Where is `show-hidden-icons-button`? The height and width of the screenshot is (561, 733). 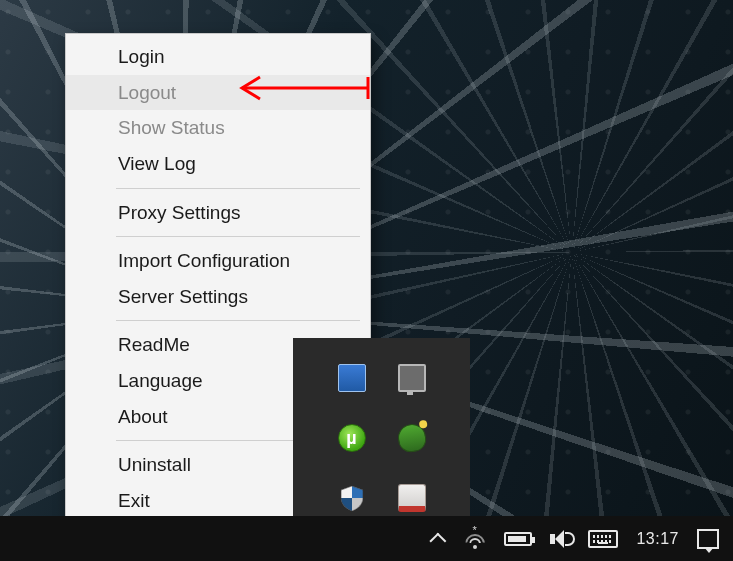 show-hidden-icons-button is located at coordinates (440, 538).